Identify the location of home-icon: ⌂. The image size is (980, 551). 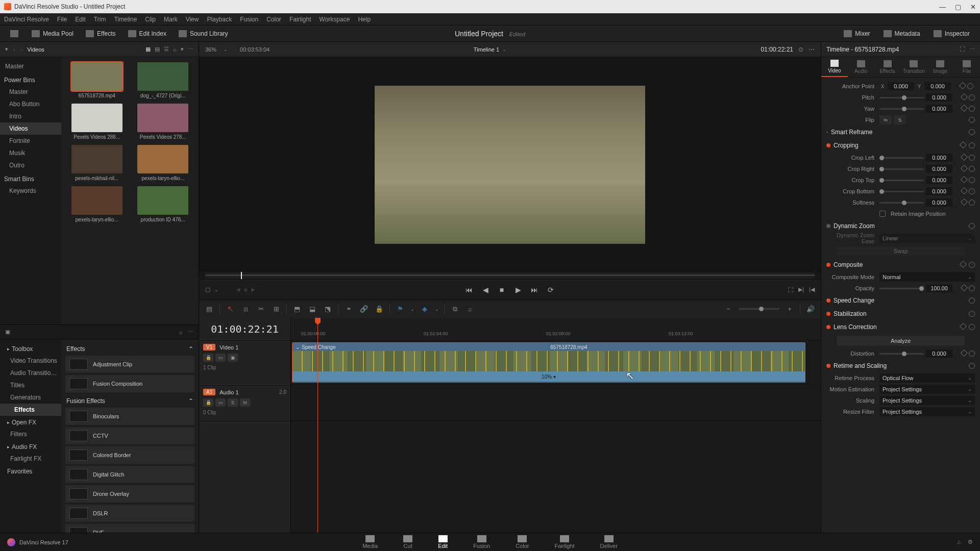
(959, 542).